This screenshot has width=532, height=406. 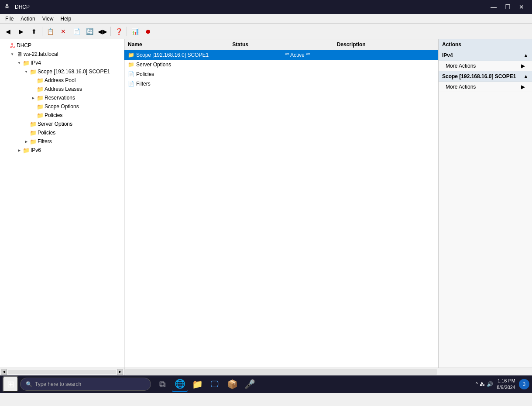 What do you see at coordinates (26, 72) in the screenshot?
I see `expander-scope` at bounding box center [26, 72].